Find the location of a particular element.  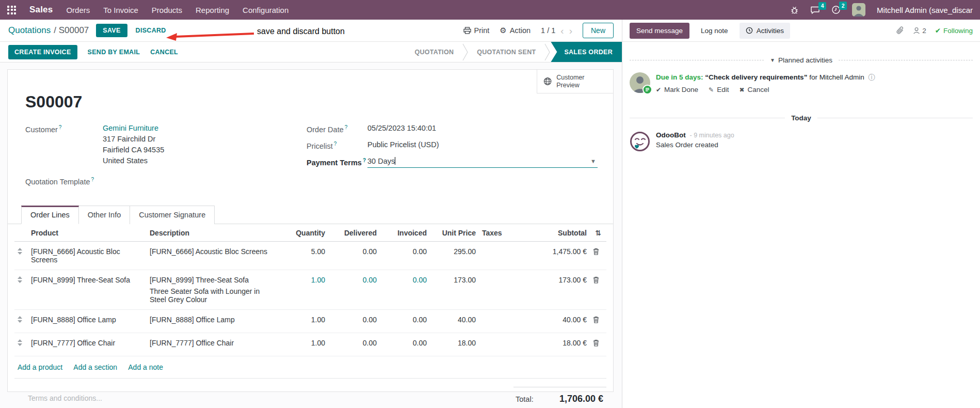

discard-button: DISCARD is located at coordinates (151, 30).